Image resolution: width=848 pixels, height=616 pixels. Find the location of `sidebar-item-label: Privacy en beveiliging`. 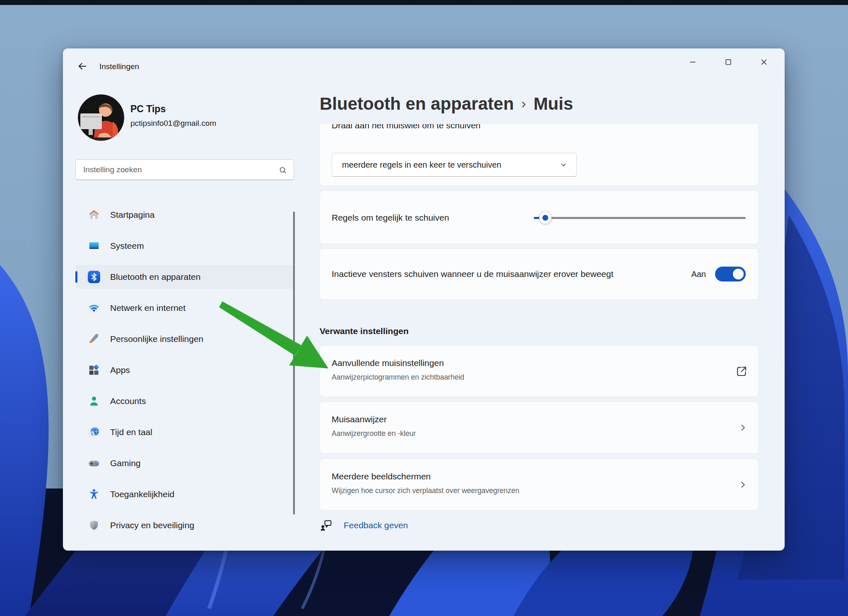

sidebar-item-label: Privacy en beveiliging is located at coordinates (152, 525).